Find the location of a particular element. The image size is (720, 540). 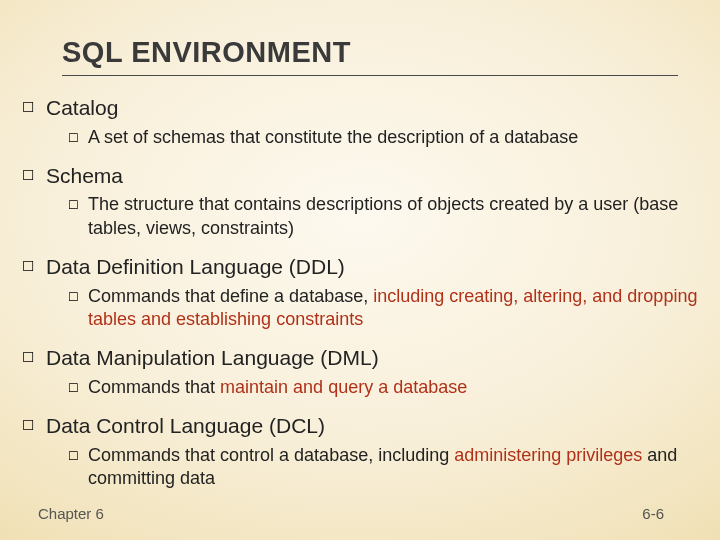

item-label: Data Manipulation Language (DML) is located at coordinates (212, 358).